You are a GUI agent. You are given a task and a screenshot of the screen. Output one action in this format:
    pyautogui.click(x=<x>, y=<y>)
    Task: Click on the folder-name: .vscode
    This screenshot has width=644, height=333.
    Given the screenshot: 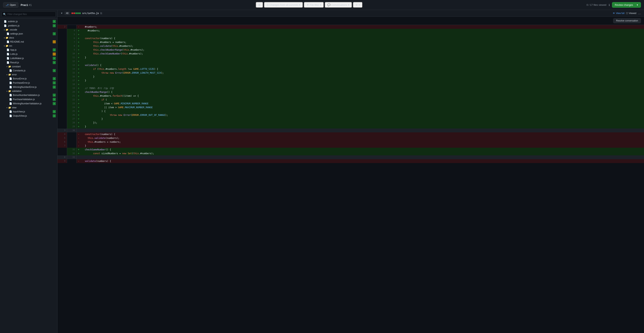 What is the action you would take?
    pyautogui.click(x=13, y=30)
    